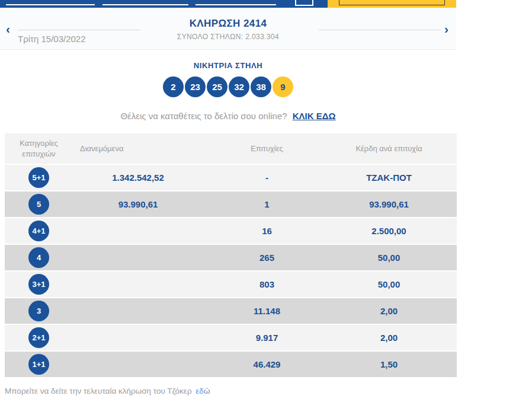 The height and width of the screenshot is (418, 532). What do you see at coordinates (261, 87) in the screenshot?
I see `winning-number-ball: 38` at bounding box center [261, 87].